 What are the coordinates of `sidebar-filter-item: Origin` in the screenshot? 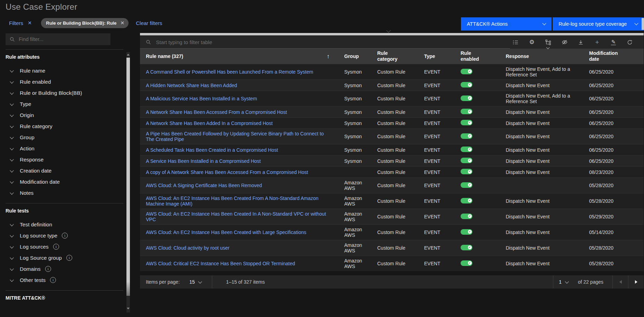 It's located at (65, 115).